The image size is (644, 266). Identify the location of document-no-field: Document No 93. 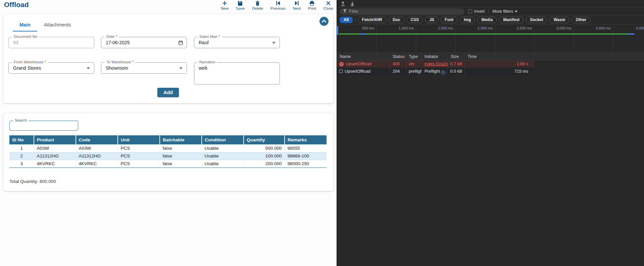
(51, 43).